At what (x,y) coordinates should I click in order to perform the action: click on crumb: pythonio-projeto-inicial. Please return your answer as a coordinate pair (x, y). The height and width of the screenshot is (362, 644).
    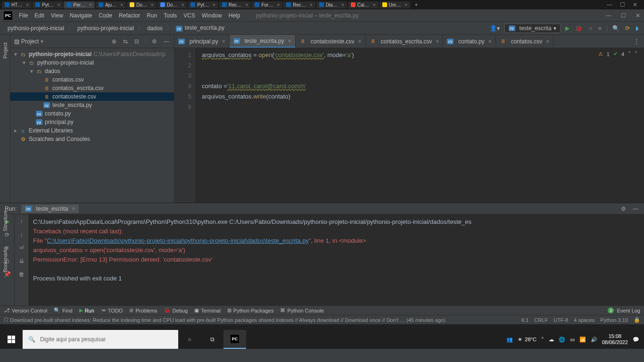
    Looking at the image, I should click on (36, 28).